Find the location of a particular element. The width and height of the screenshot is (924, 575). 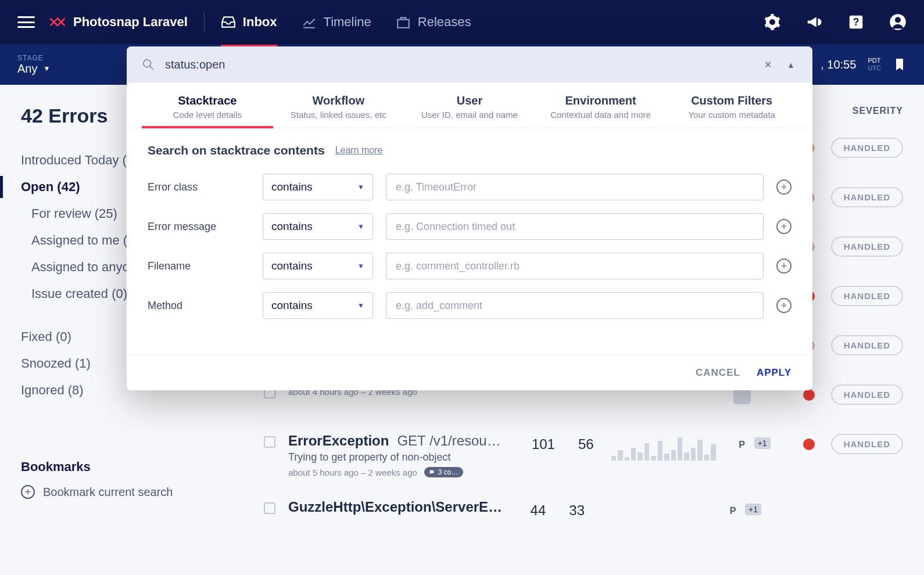

sparkline is located at coordinates (664, 448).